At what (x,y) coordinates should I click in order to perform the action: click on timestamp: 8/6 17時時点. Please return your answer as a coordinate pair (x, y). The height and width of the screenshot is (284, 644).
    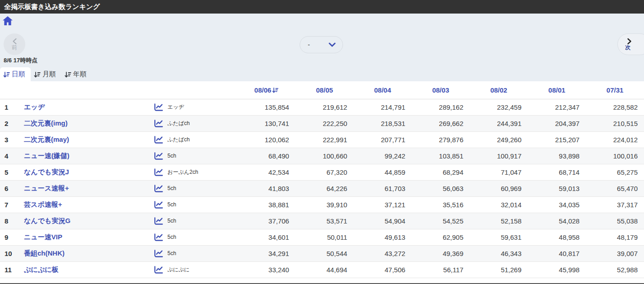
    Looking at the image, I should click on (21, 61).